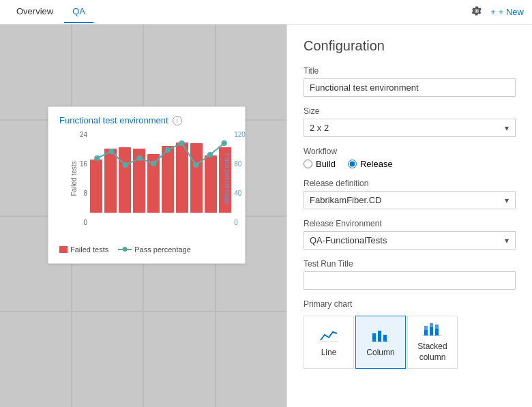  I want to click on test-run-input, so click(409, 281).